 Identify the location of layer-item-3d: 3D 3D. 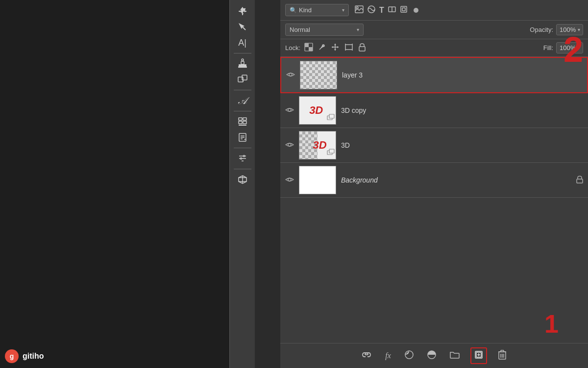
(434, 145).